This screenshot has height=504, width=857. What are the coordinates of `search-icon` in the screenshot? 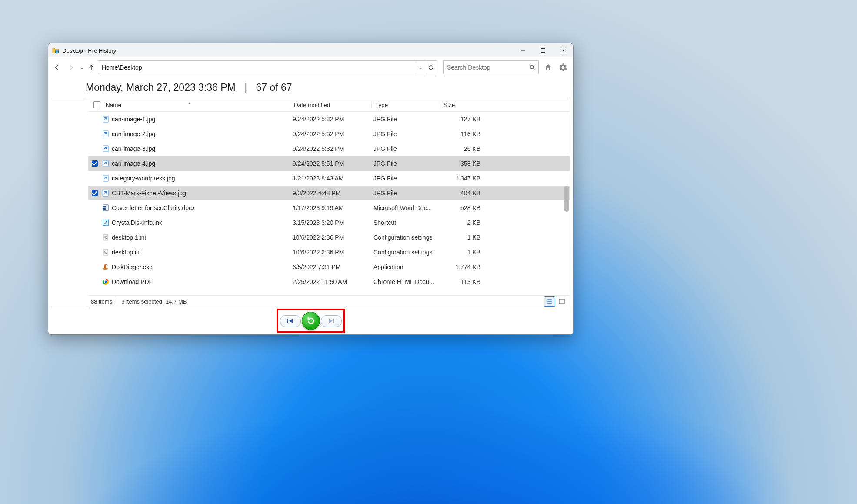 It's located at (532, 67).